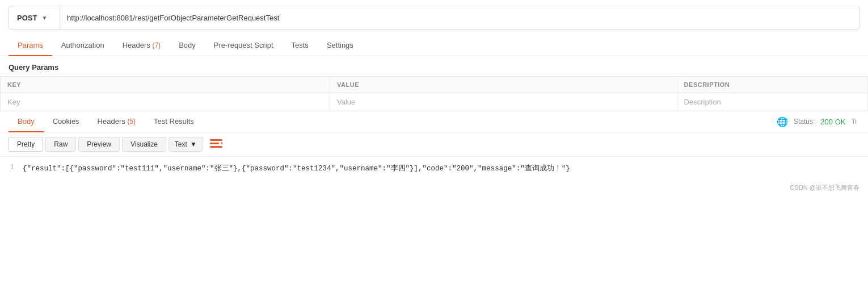 This screenshot has width=868, height=284. Describe the element at coordinates (504, 102) in the screenshot. I see `value-cell: Value` at that location.